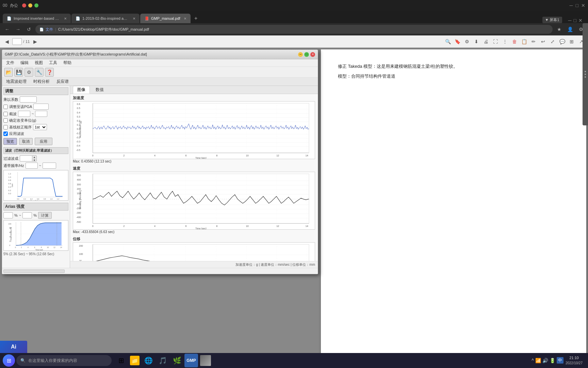  What do you see at coordinates (39, 63) in the screenshot?
I see `menu-view: 视图` at bounding box center [39, 63].